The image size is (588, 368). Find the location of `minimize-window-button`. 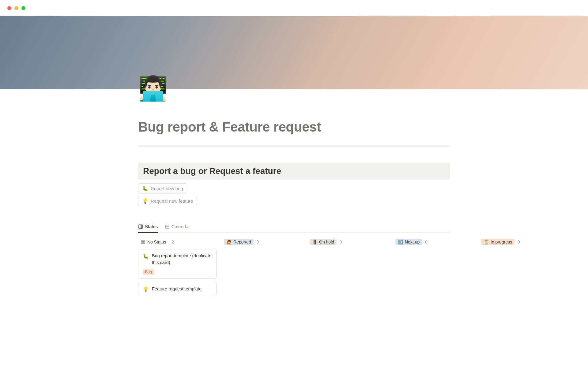

minimize-window-button is located at coordinates (17, 8).